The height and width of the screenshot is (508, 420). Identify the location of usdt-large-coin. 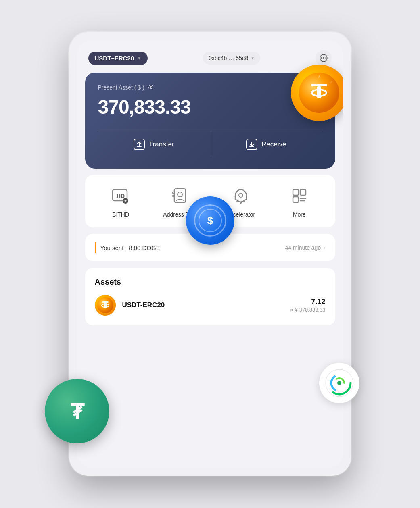
(317, 93).